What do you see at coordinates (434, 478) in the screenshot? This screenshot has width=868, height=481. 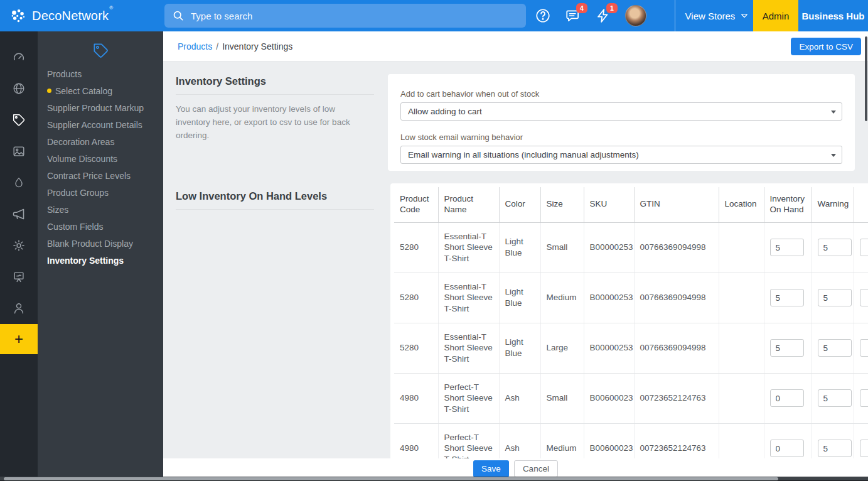 I see `horizontal-scrollbar-track` at bounding box center [434, 478].